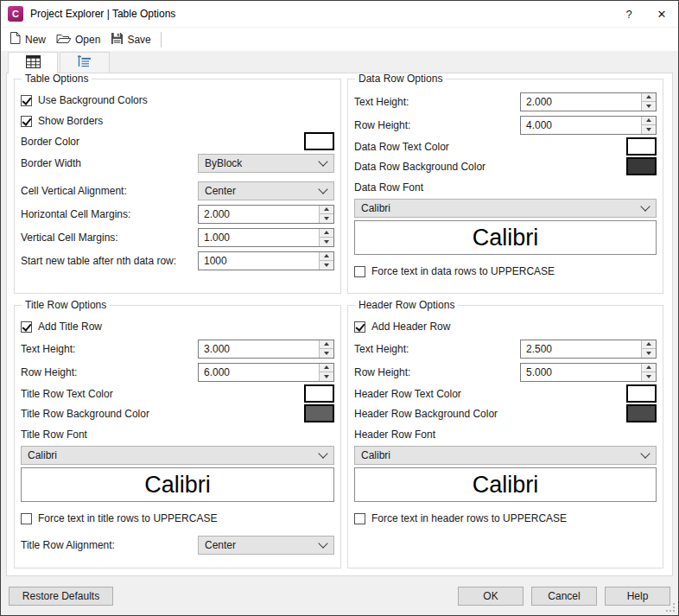 Image resolution: width=679 pixels, height=616 pixels. Describe the element at coordinates (178, 394) in the screenshot. I see `title-row-text-color-row: Title Row Text Color` at that location.